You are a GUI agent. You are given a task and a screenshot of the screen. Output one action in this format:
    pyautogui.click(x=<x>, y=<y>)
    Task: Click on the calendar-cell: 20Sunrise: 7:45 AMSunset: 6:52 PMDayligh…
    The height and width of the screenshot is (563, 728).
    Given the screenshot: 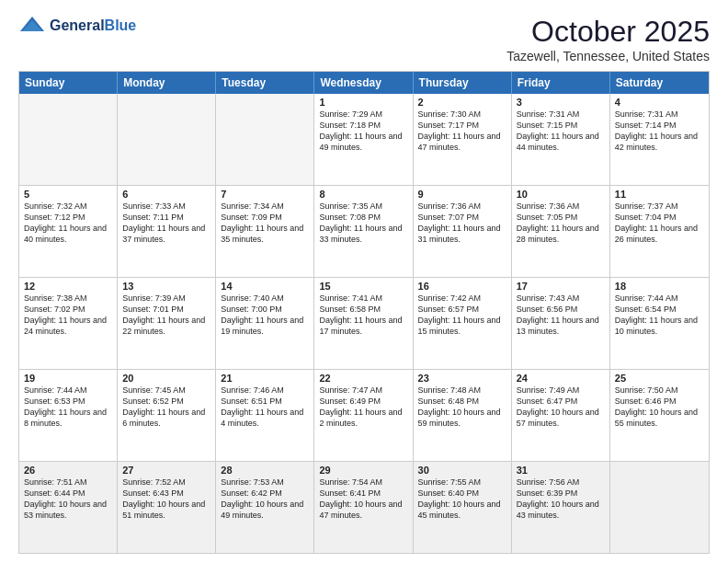 What is the action you would take?
    pyautogui.click(x=167, y=416)
    